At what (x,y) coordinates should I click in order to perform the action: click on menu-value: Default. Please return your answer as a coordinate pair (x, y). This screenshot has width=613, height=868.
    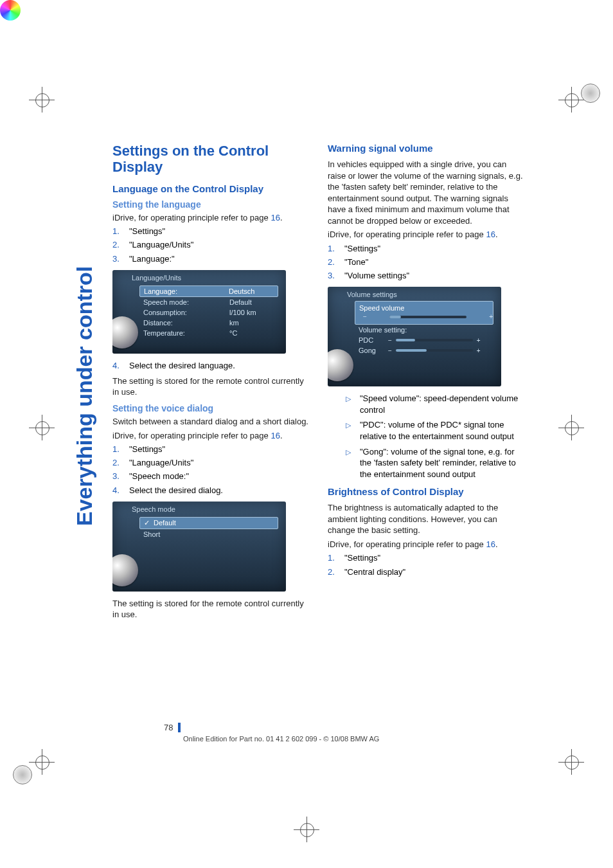
    Looking at the image, I should click on (252, 302).